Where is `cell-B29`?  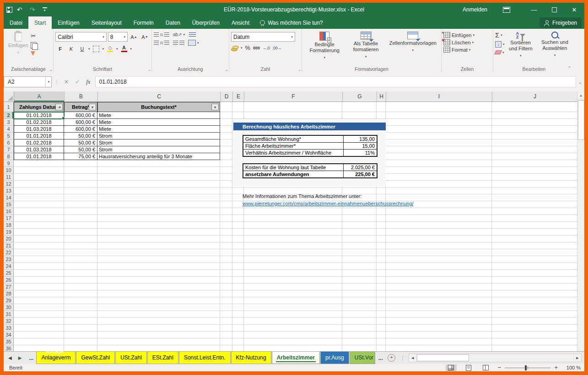
cell-B29 is located at coordinates (81, 301).